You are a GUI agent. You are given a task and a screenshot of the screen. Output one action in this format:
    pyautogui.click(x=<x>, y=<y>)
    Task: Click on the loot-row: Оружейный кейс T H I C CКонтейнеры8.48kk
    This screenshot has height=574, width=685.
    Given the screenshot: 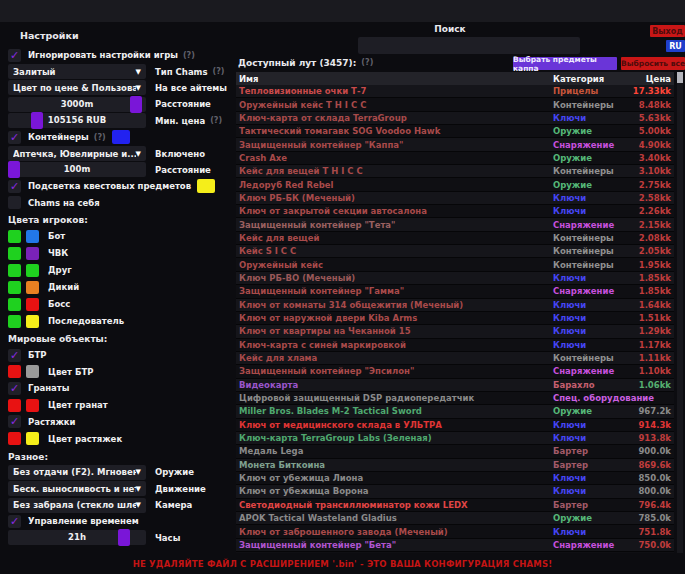 What is the action you would take?
    pyautogui.click(x=455, y=104)
    